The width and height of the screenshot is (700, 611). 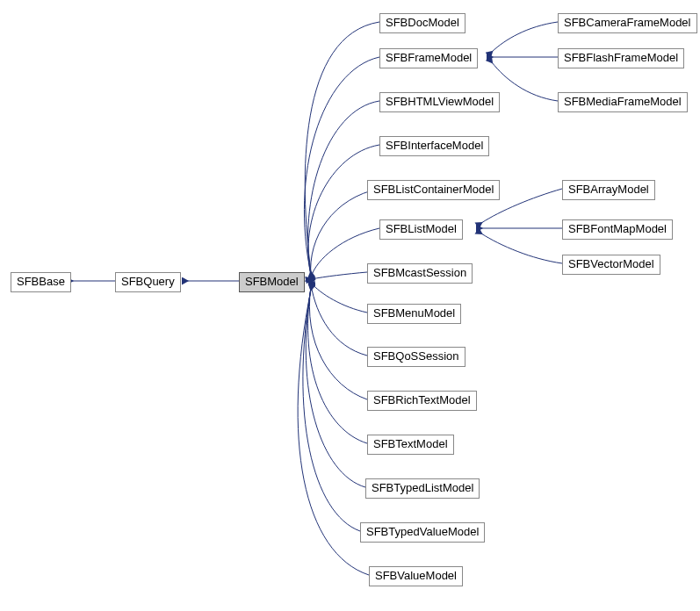 I want to click on node-label: SFBListModel, so click(x=422, y=228).